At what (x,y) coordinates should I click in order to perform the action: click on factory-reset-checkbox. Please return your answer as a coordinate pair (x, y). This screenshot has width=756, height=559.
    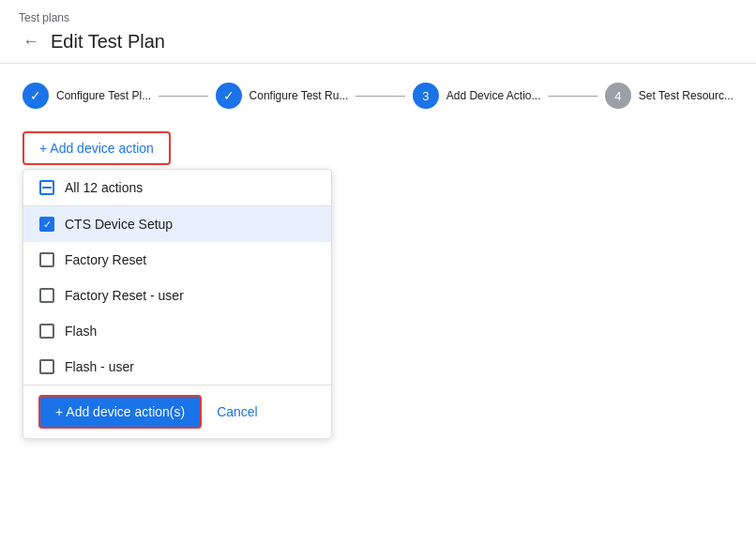
    Looking at the image, I should click on (47, 260).